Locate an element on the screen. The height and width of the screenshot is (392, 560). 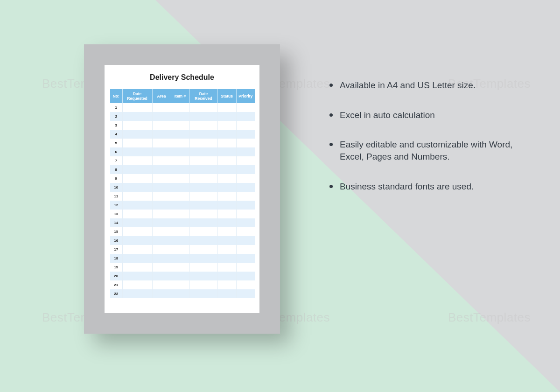
table-row: 2 is located at coordinates (182, 117).